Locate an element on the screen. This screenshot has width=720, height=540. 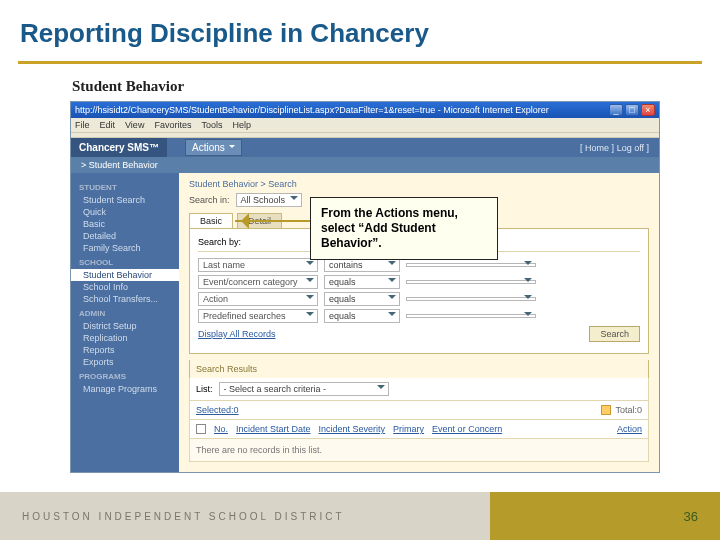
val-lastname is located at coordinates (471, 265).